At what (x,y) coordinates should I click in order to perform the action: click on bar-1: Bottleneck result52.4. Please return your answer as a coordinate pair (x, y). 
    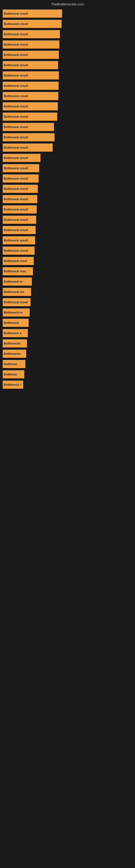
    Looking at the image, I should click on (32, 24).